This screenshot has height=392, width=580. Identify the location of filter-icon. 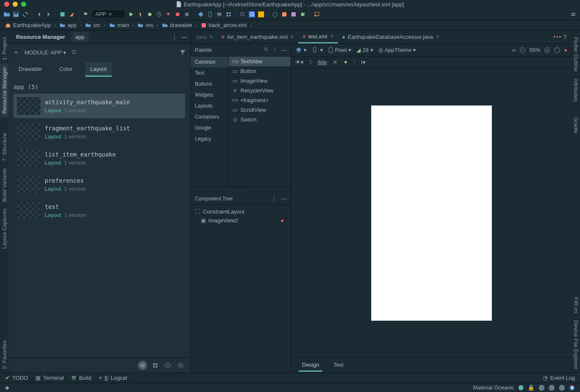
(183, 52).